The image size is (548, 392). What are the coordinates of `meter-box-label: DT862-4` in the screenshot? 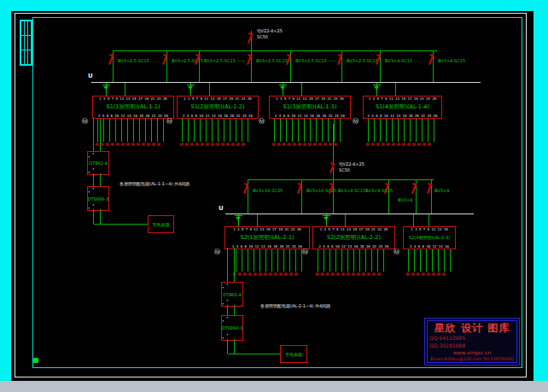 It's located at (232, 295).